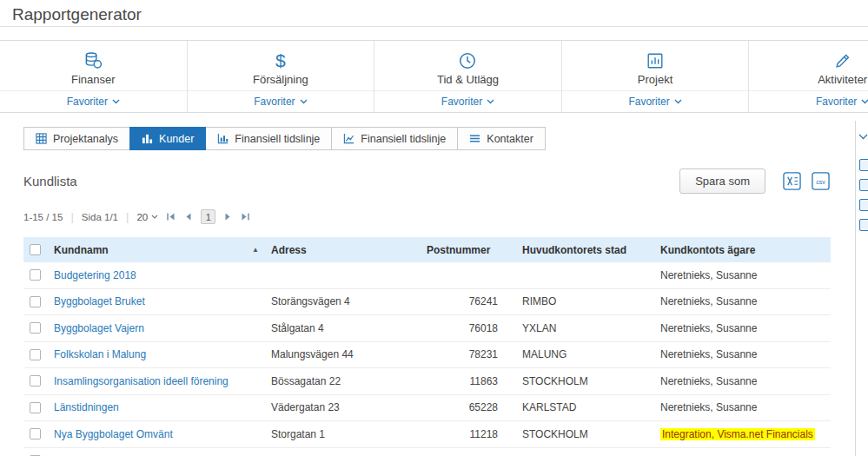  Describe the element at coordinates (36, 250) in the screenshot. I see `header-checkbox-cell` at that location.